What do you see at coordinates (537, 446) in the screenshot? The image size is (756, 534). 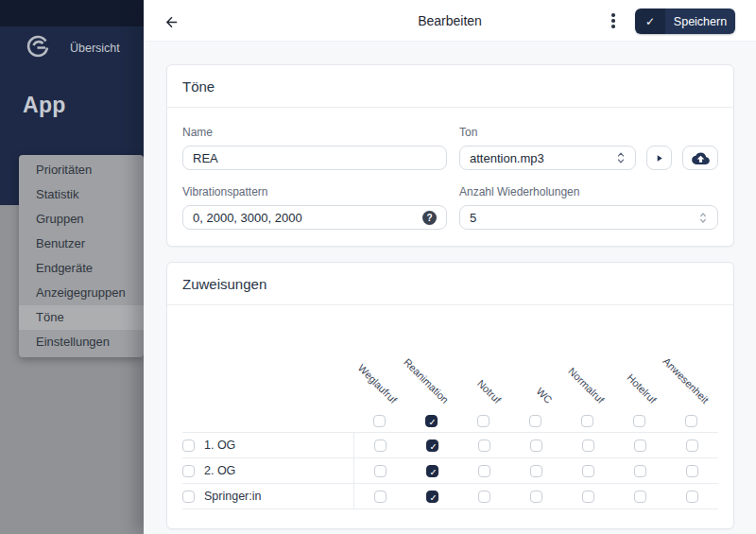 I see `checkbox-1-og-wc` at bounding box center [537, 446].